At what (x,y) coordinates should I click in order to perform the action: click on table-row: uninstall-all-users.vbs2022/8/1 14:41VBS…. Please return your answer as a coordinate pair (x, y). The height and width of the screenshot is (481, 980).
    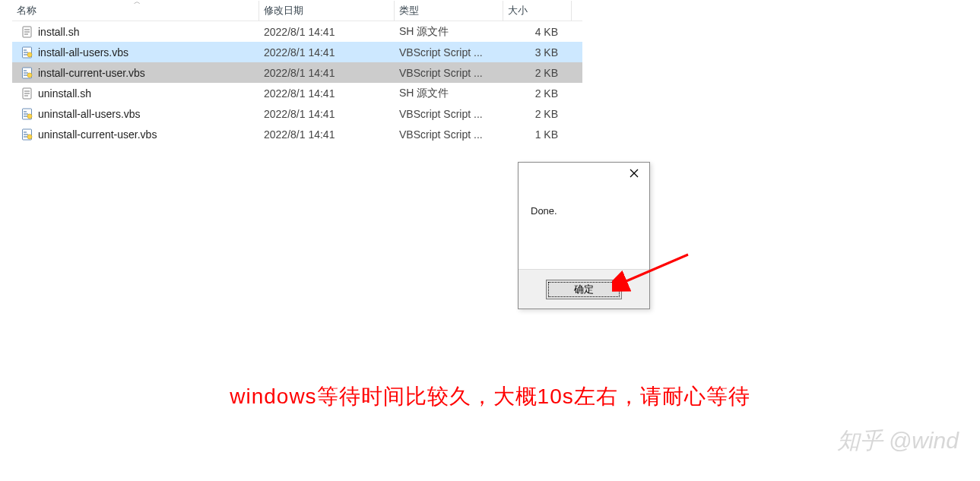
    Looking at the image, I should click on (297, 114).